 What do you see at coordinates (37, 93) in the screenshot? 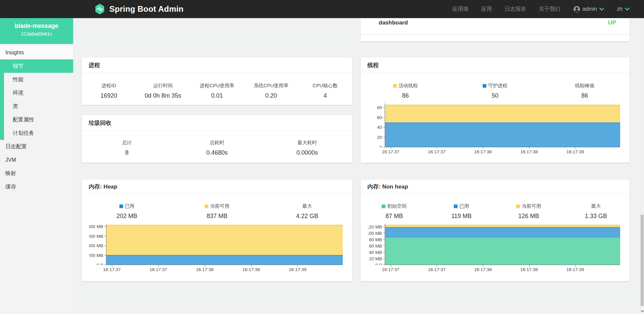
I see `sidebar-item: 环境` at bounding box center [37, 93].